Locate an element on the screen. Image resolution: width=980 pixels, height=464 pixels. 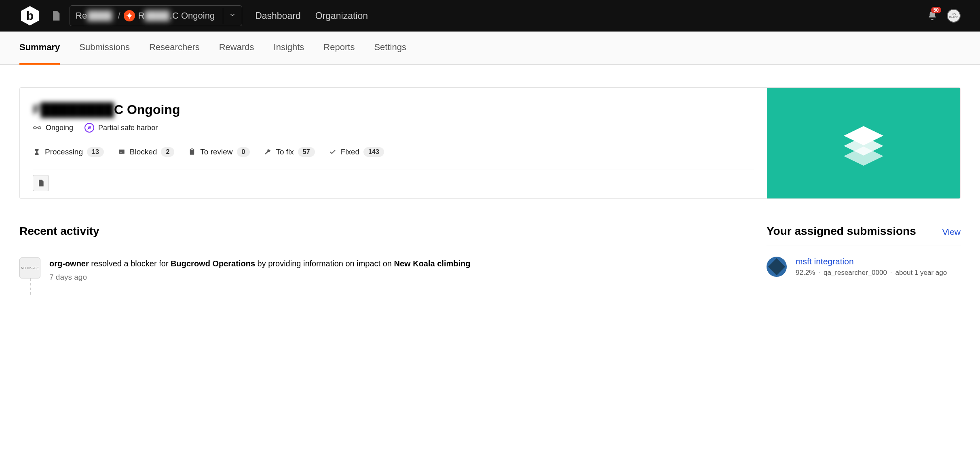
submission-meta: 92.2%·qa_researcher_0000·about 1 year ag… is located at coordinates (871, 273).